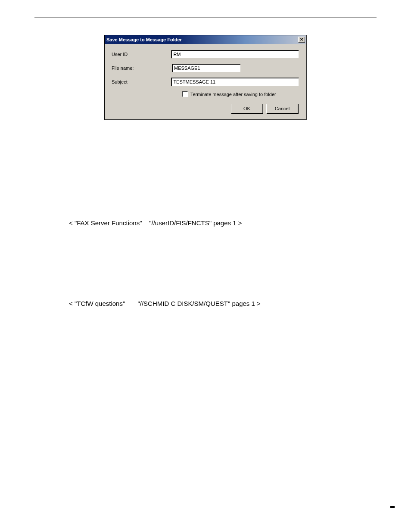 Image resolution: width=411 pixels, height=532 pixels. I want to click on file-name-field, so click(206, 68).